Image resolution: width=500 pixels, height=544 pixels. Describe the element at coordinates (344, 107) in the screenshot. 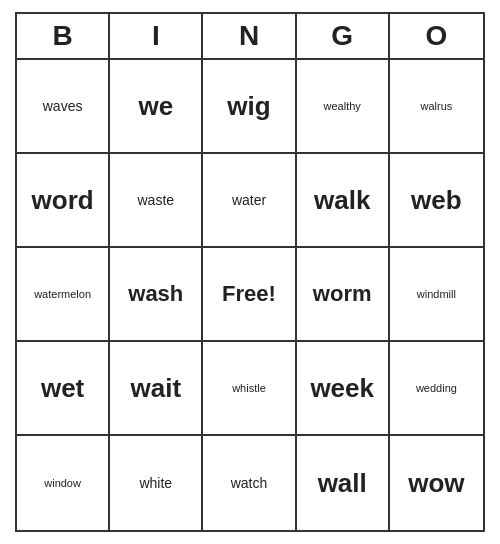

I see `cell-3: wealthy` at that location.